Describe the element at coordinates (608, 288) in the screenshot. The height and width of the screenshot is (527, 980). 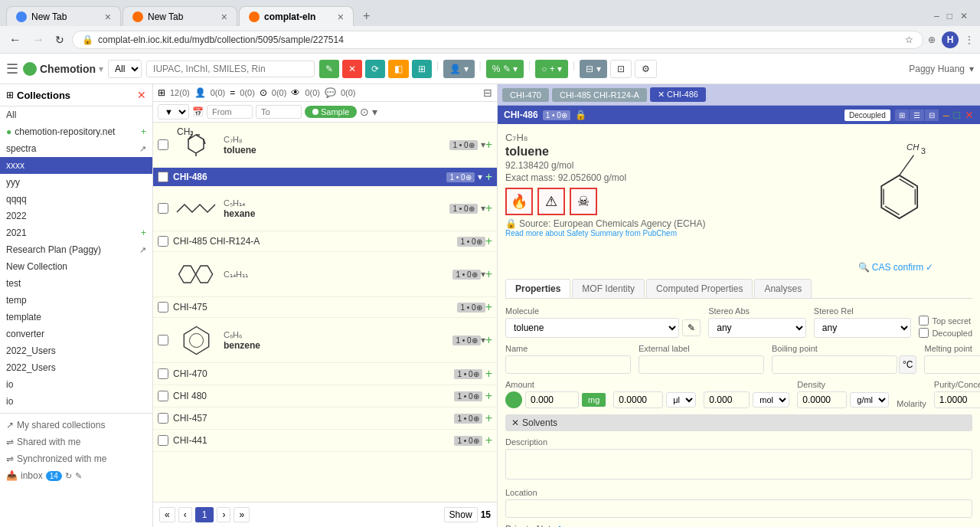
I see `tab-mof-identity: MOF Identity` at that location.